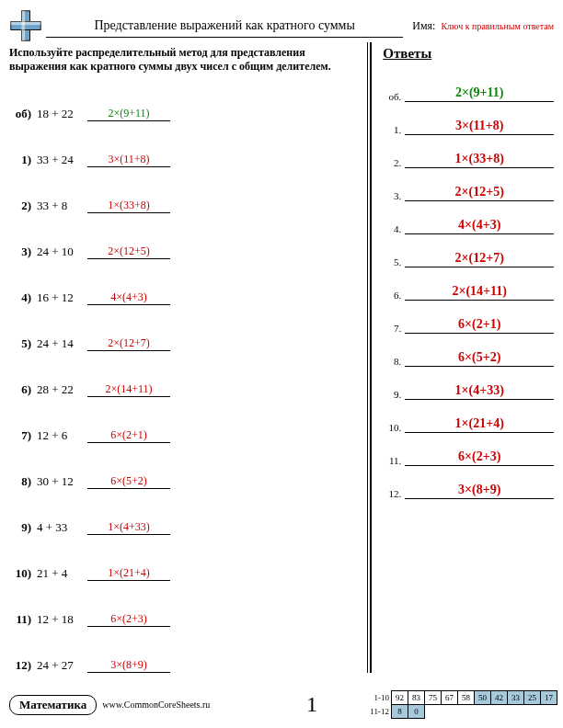  Describe the element at coordinates (379, 699) in the screenshot. I see `score-row-label: 1-10` at that location.